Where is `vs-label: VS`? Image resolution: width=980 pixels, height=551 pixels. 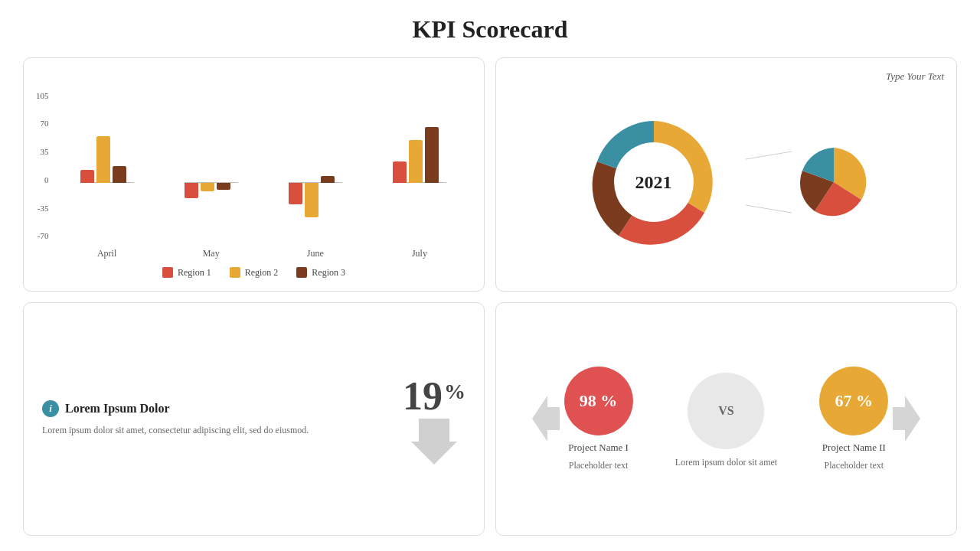 vs-label: VS is located at coordinates (726, 411).